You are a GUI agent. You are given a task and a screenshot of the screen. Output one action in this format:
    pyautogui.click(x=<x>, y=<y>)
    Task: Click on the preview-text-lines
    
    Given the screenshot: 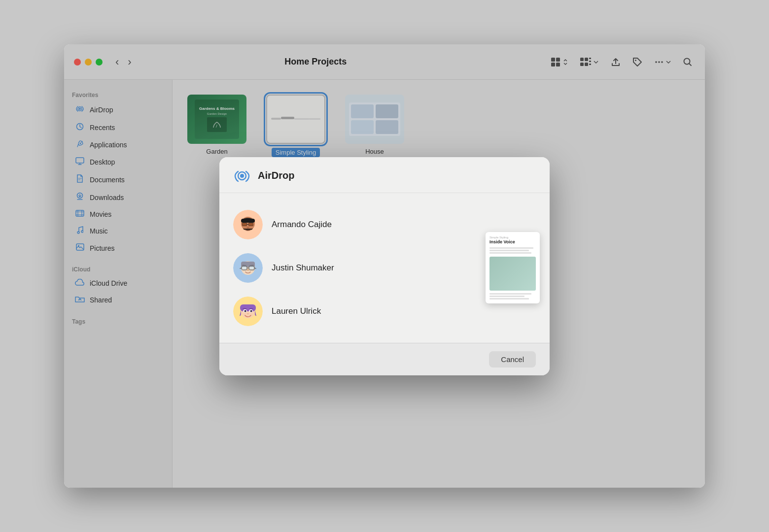 What is the action you would take?
    pyautogui.click(x=513, y=250)
    